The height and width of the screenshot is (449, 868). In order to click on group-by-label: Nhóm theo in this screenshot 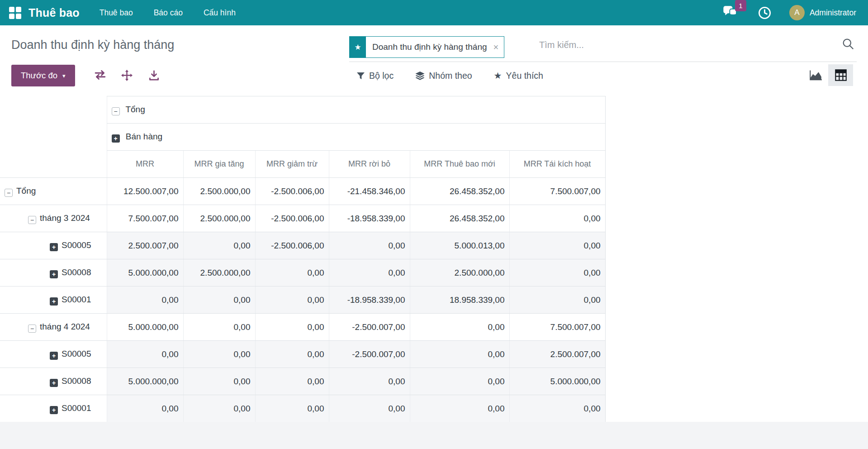, I will do `click(451, 76)`.